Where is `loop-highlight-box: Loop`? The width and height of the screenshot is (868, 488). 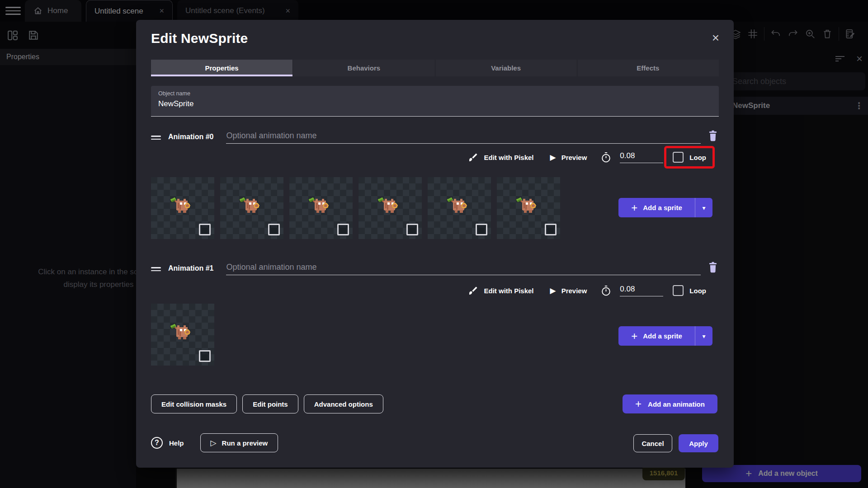
loop-highlight-box: Loop is located at coordinates (689, 157).